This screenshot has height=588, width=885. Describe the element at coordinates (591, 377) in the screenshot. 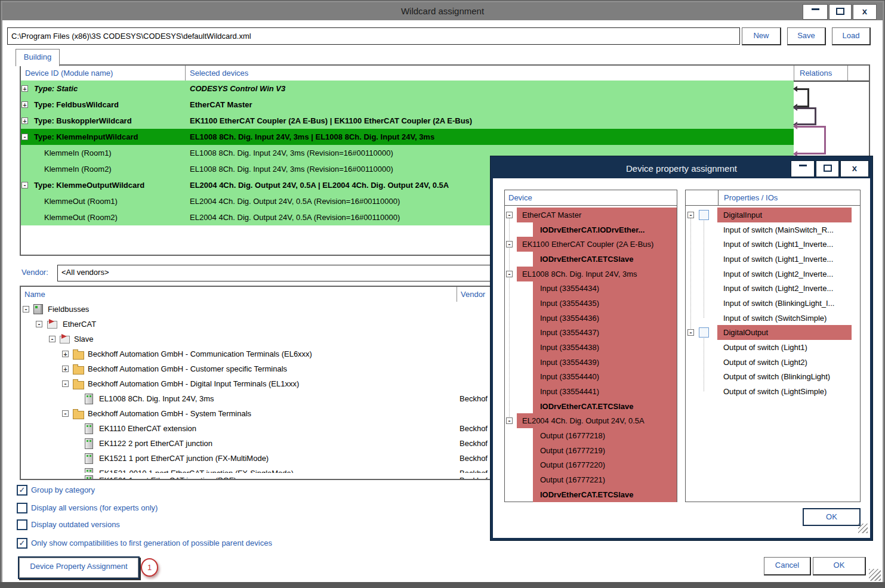

I see `device-tree-row: Input (33554440)` at that location.